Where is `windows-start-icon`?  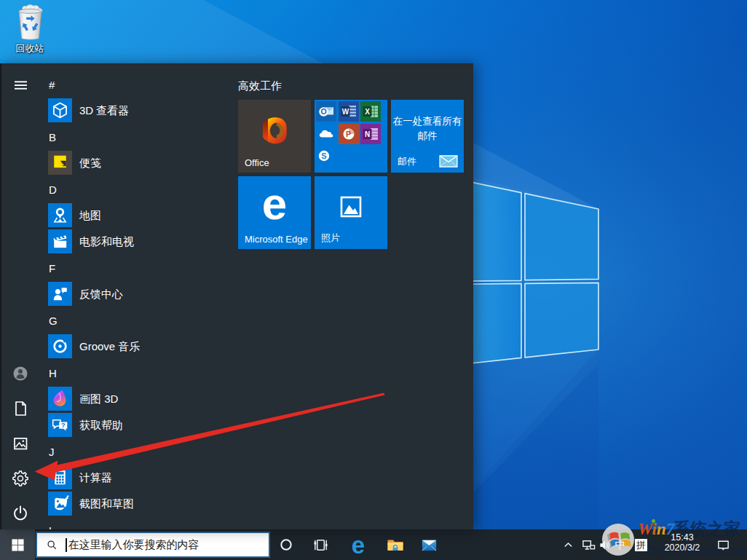
windows-start-icon is located at coordinates (17, 545).